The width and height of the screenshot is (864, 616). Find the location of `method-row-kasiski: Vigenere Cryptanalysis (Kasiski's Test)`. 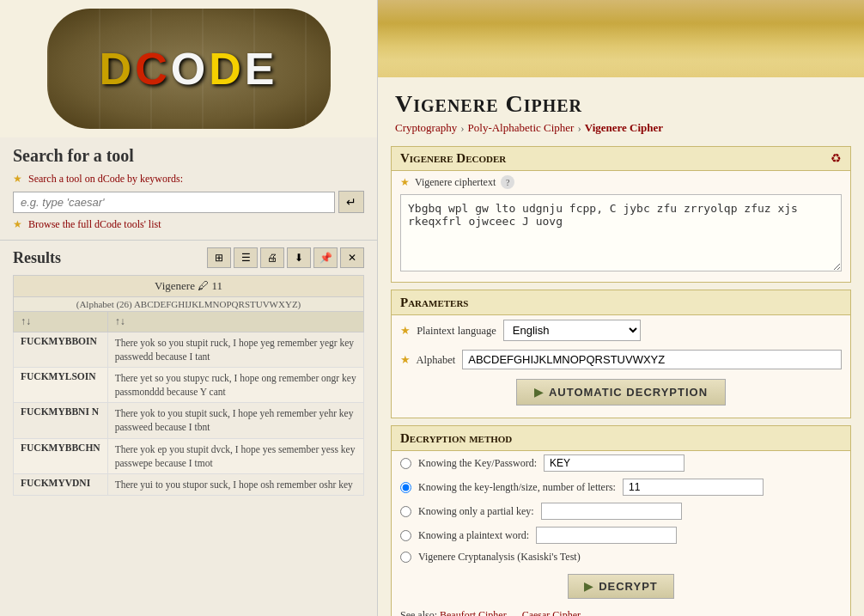

method-row-kasiski: Vigenere Cryptanalysis (Kasiski's Test) is located at coordinates (621, 557).